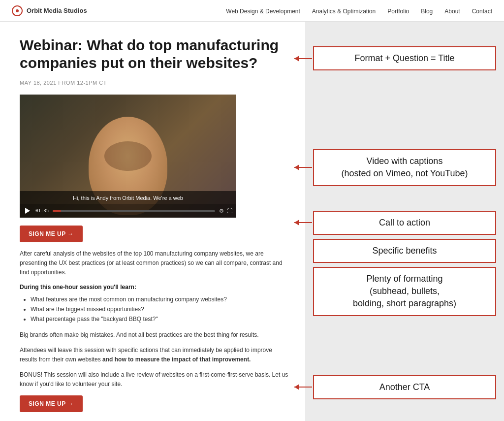 The width and height of the screenshot is (504, 421). I want to click on learn-heading: During this one-hour session you'll lear…, so click(155, 287).